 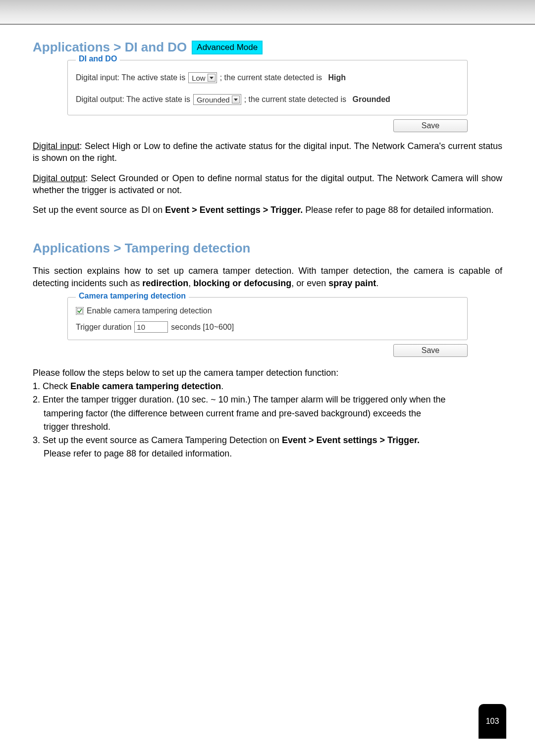 What do you see at coordinates (371, 100) in the screenshot?
I see `do-current-state: Grounded` at bounding box center [371, 100].